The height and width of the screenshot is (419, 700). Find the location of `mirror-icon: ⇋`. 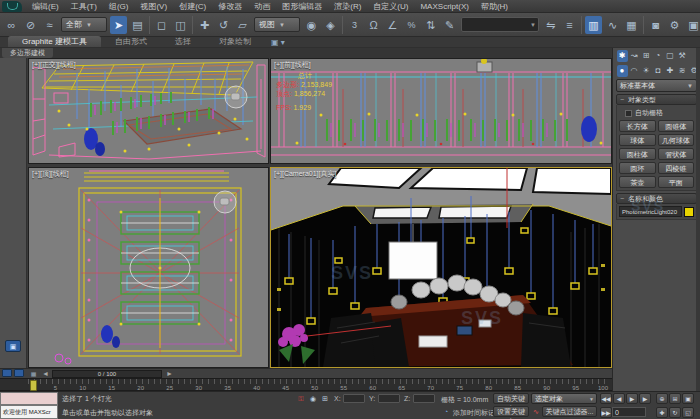

mirror-icon: ⇋ is located at coordinates (550, 25).